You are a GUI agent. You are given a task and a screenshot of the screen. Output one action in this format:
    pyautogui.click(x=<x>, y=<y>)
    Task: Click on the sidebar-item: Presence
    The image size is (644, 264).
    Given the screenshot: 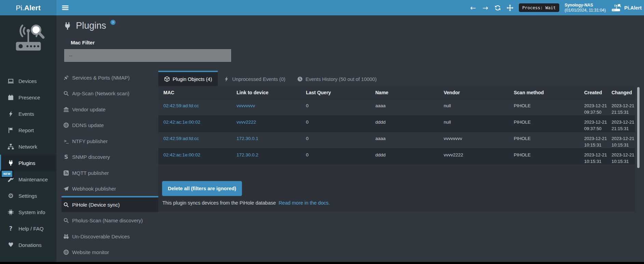 What is the action you would take?
    pyautogui.click(x=28, y=97)
    